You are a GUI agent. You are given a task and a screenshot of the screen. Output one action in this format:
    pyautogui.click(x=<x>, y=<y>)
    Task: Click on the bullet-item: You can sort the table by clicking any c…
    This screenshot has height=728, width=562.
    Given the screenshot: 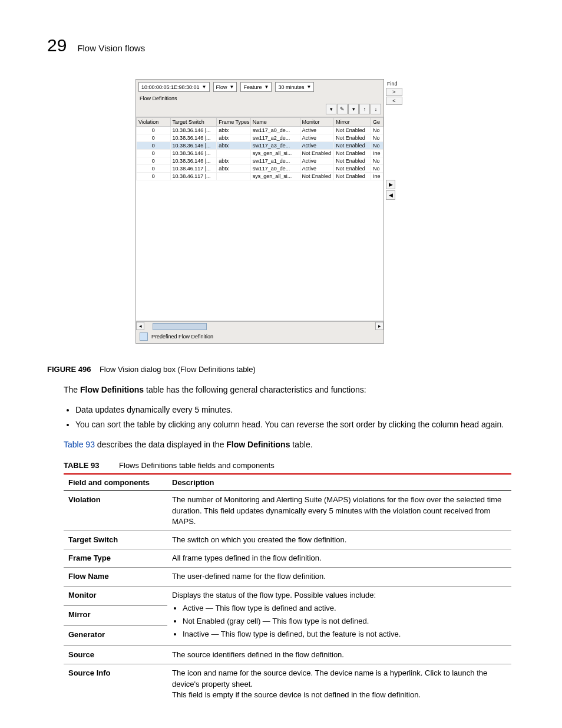 What is the action you would take?
    pyautogui.click(x=295, y=425)
    